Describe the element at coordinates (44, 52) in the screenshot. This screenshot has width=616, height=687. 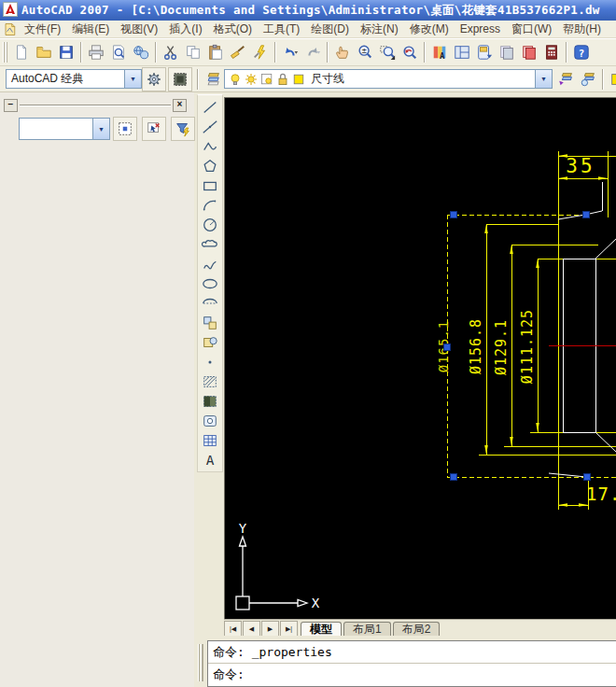
I see `open-file-icon` at that location.